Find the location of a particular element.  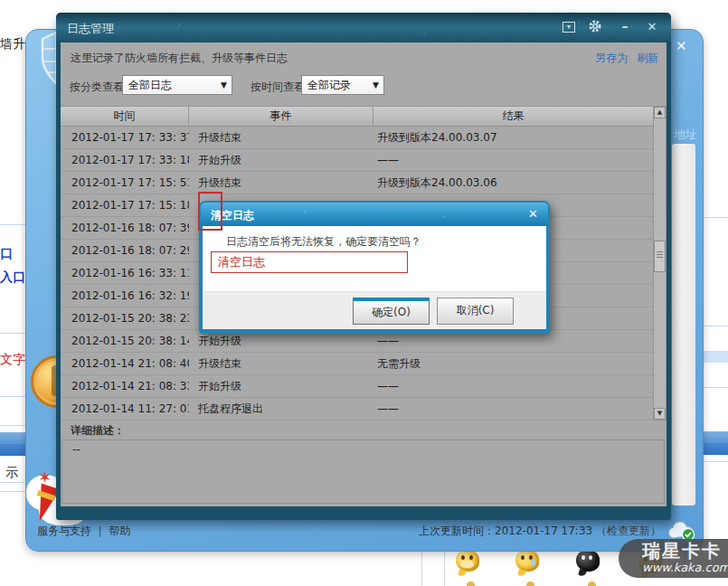

watermark-brand: 瑞星卡卡 is located at coordinates (685, 551).